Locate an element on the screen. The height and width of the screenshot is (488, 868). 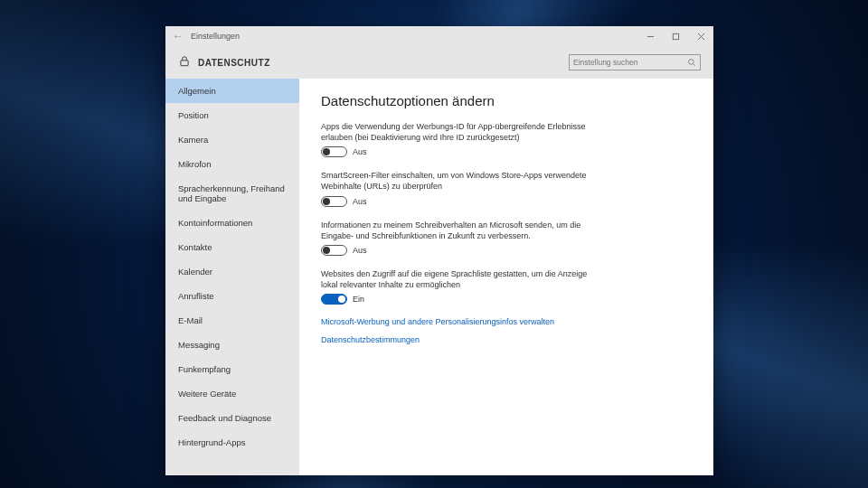
sidebar-item-5: Kontoinformationen is located at coordinates (232, 222).